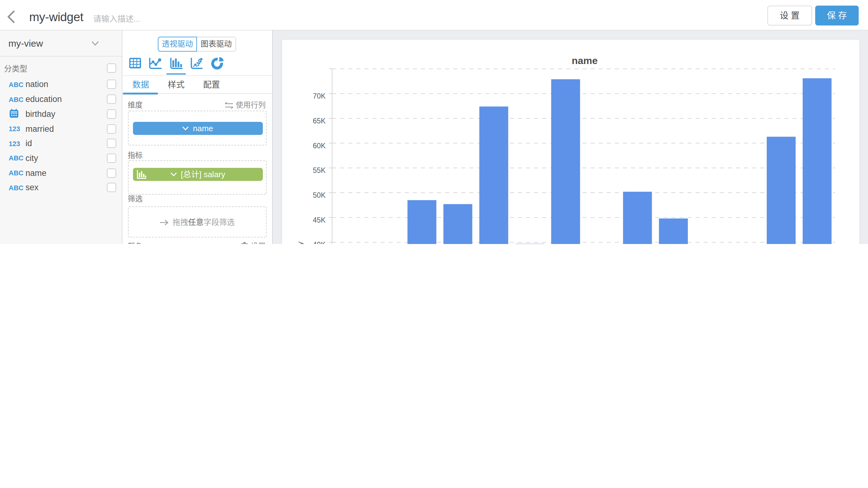  Describe the element at coordinates (319, 170) in the screenshot. I see `svg-text: 55K` at that location.